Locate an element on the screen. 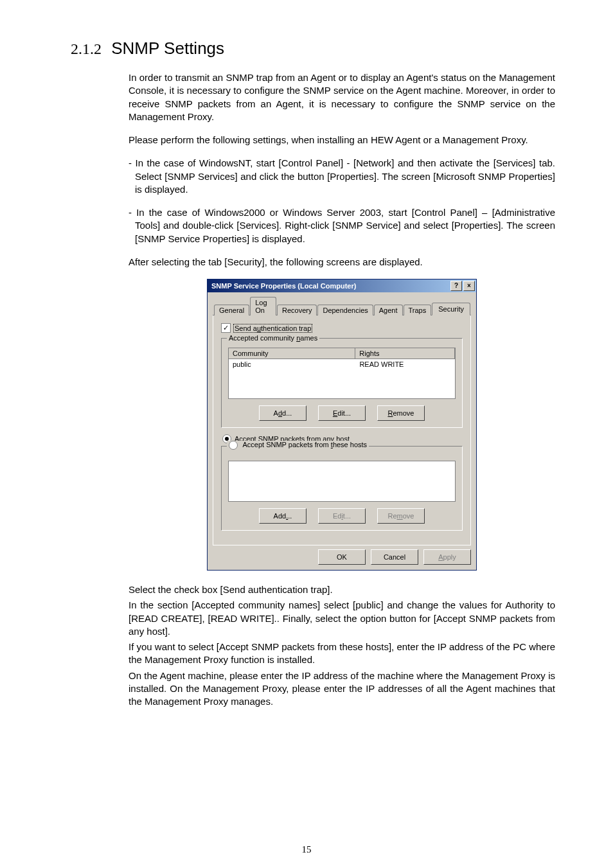 The image size is (613, 868). tab-general: General is located at coordinates (231, 310).